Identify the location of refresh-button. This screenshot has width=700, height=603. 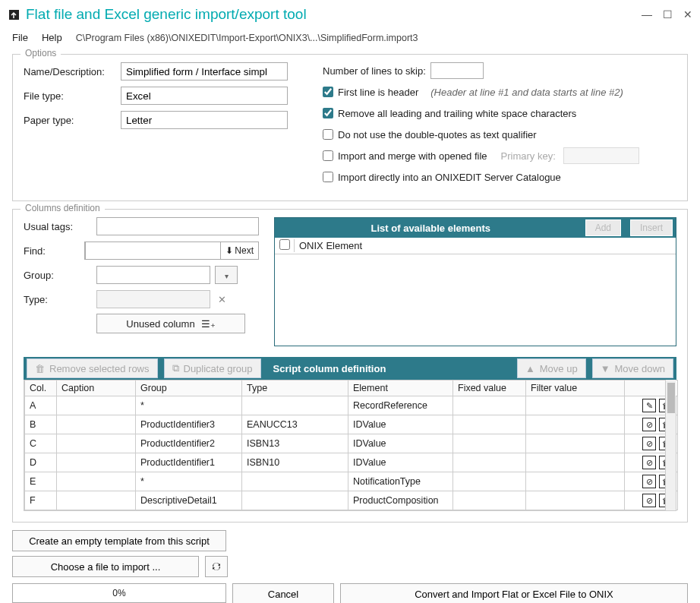
(216, 567).